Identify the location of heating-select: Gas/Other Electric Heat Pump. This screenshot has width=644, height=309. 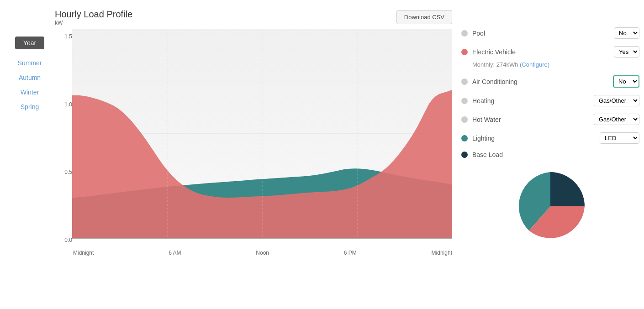
(617, 100).